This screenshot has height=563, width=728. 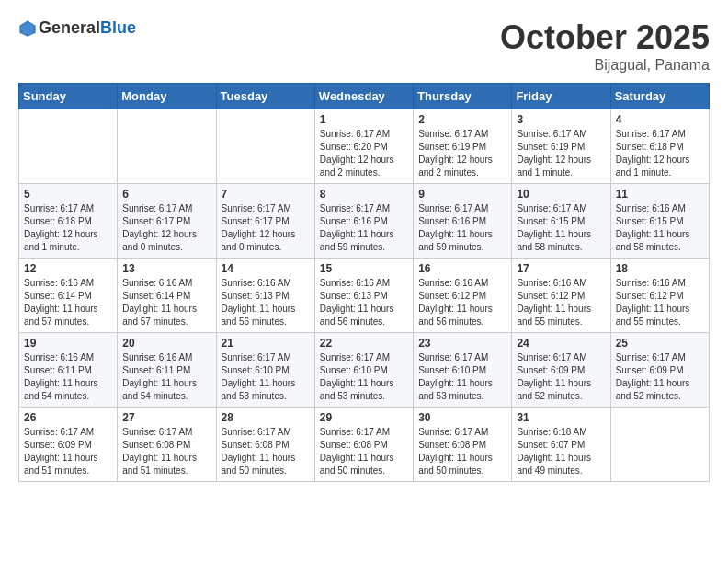 What do you see at coordinates (266, 418) in the screenshot?
I see `day-number: 28` at bounding box center [266, 418].